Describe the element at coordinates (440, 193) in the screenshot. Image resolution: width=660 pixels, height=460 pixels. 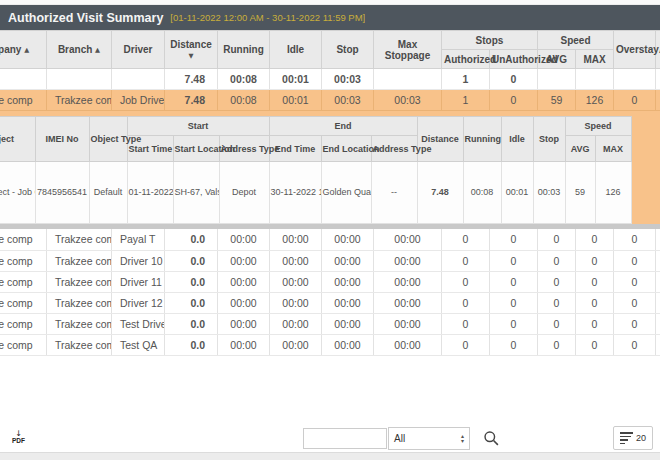
I see `detail-distance: 7.48` at that location.